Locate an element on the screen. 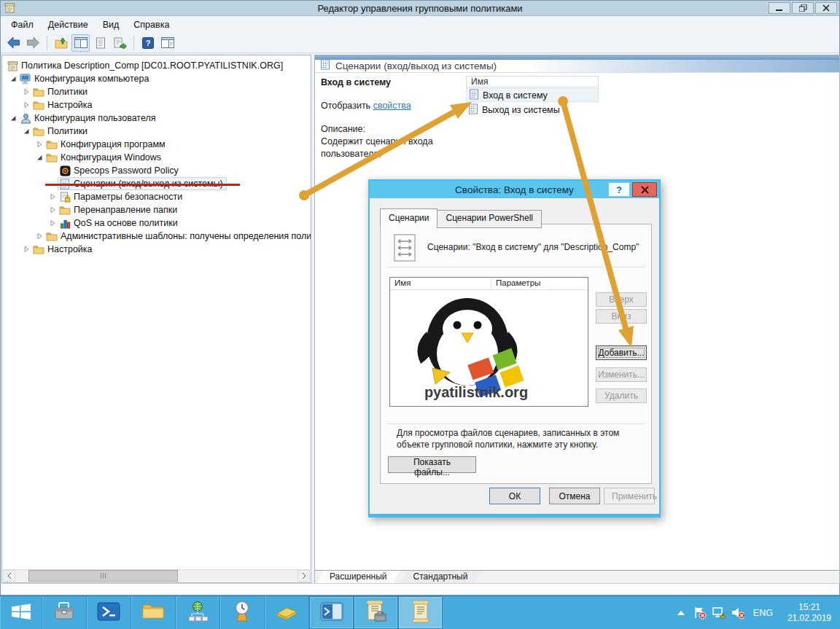 This screenshot has width=840, height=629. clock: 15:21 21.02.2019 is located at coordinates (809, 613).